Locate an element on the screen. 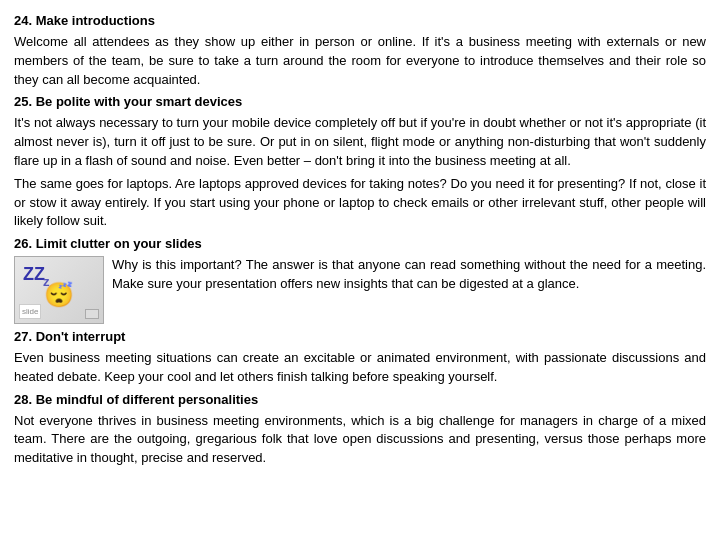 This screenshot has height=540, width=720. section-28-para-1: Not everyone thrives in business meeting… is located at coordinates (360, 440).